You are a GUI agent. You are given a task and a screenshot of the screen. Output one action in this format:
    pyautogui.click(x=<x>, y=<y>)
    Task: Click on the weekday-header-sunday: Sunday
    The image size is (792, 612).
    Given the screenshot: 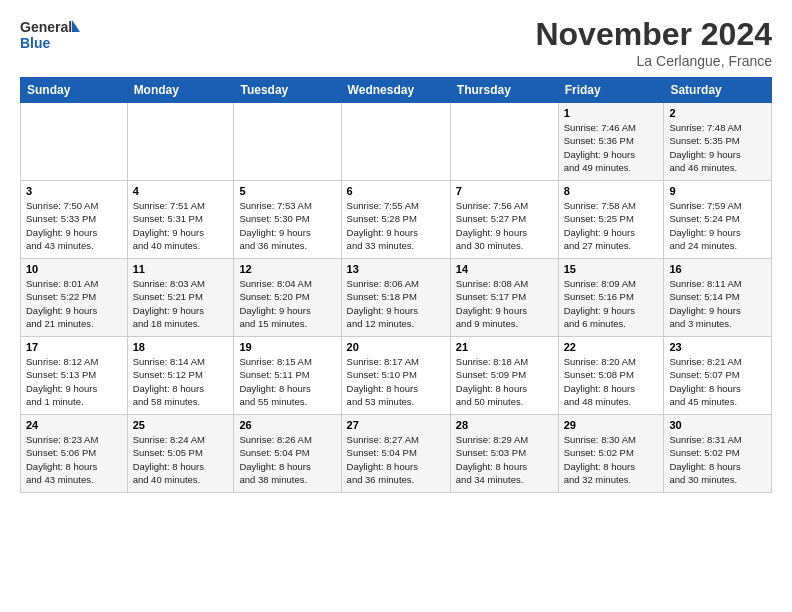 What is the action you would take?
    pyautogui.click(x=74, y=90)
    